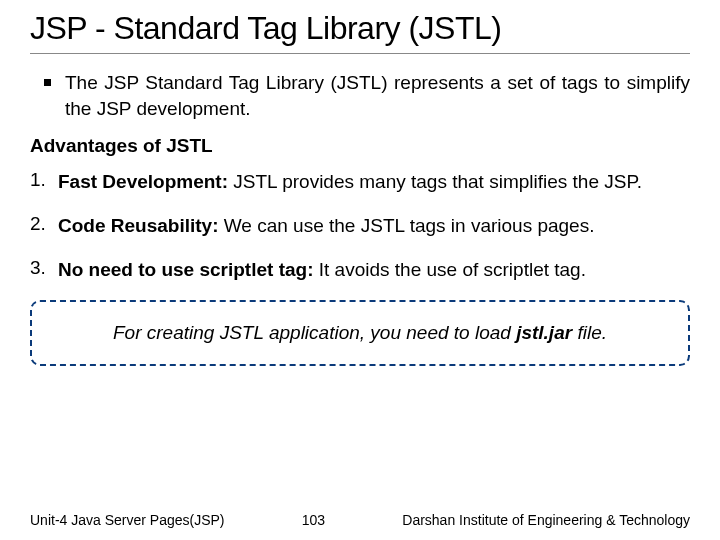 The height and width of the screenshot is (540, 720). What do you see at coordinates (186, 270) in the screenshot?
I see `item-label: No need to use scriptlet tag:` at bounding box center [186, 270].